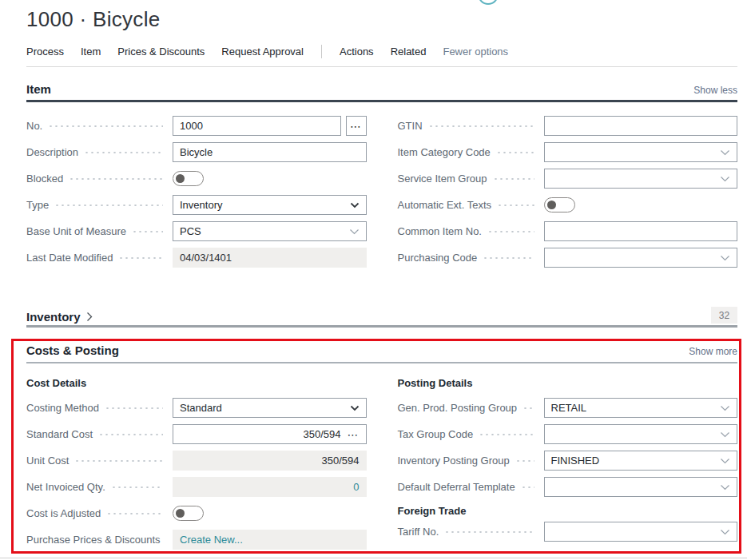 The height and width of the screenshot is (560, 747). Describe the element at coordinates (374, 558) in the screenshot. I see `page-bottom-rule` at that location.